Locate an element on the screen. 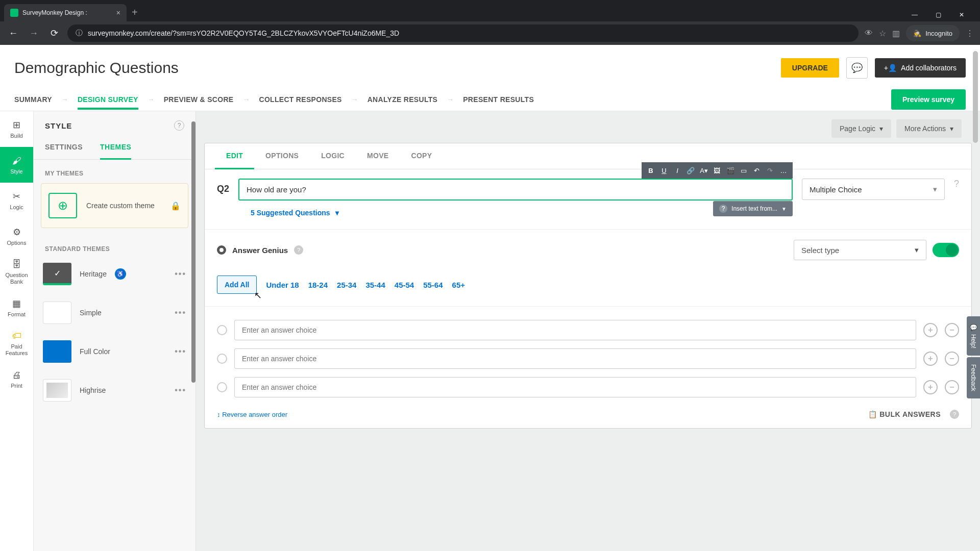 This screenshot has width=980, height=551. answer-genius-toggle is located at coordinates (946, 250).